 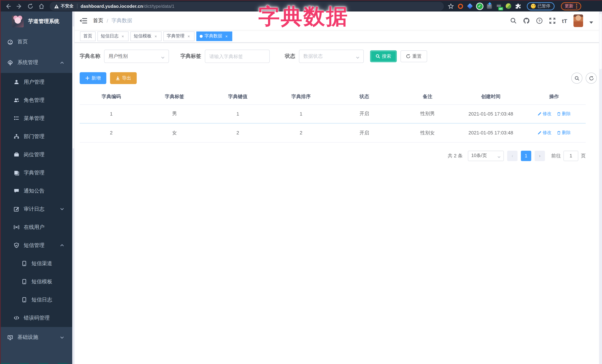 I want to click on sidebar-item-15: 错误码管理, so click(x=36, y=318).